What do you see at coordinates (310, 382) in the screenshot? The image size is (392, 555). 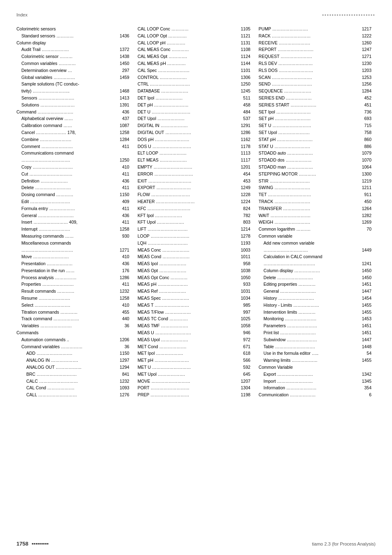 I see `entry-label: Import …………………….` at bounding box center [310, 382].